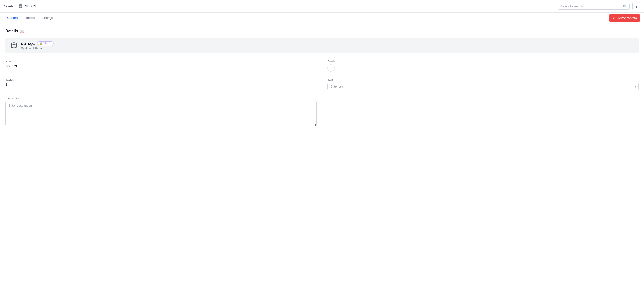 This screenshot has width=644, height=282. What do you see at coordinates (322, 45) in the screenshot?
I see `entity-card: DB_SQL 🔒 Virtual System of Record` at bounding box center [322, 45].